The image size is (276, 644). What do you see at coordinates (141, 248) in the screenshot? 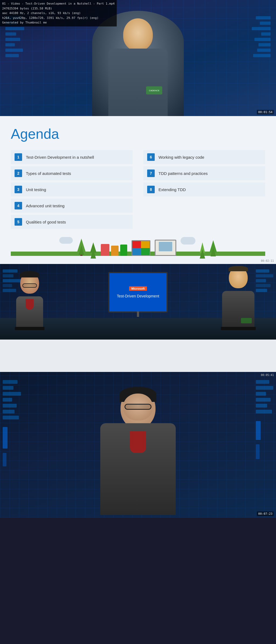
I see `frame-deco` at bounding box center [141, 248].